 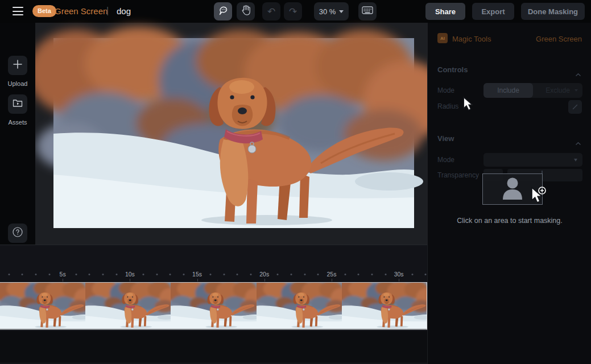 I want to click on export-button: Export, so click(x=493, y=11).